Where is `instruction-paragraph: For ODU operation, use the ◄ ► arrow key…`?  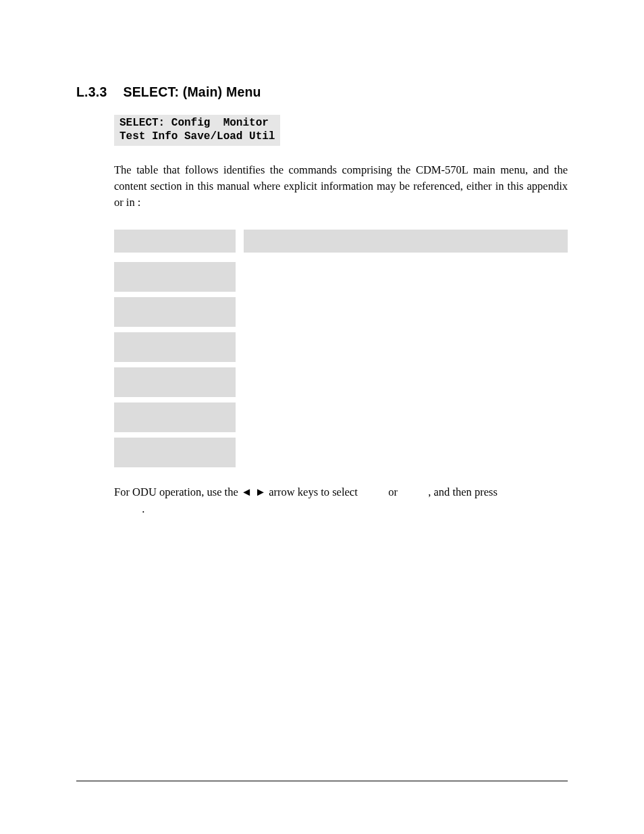 instruction-paragraph: For ODU operation, use the ◄ ► arrow key… is located at coordinates (341, 501).